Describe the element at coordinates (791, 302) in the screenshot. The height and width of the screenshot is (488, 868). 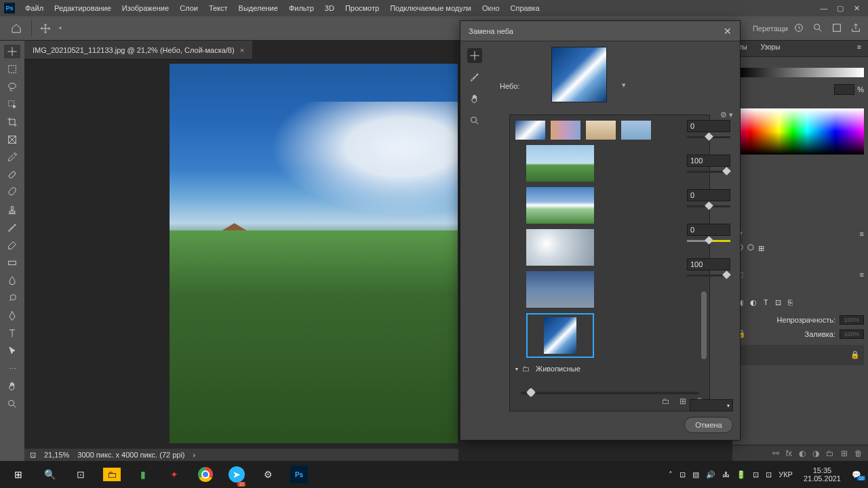
I see `clip-icon: ⎘` at that location.